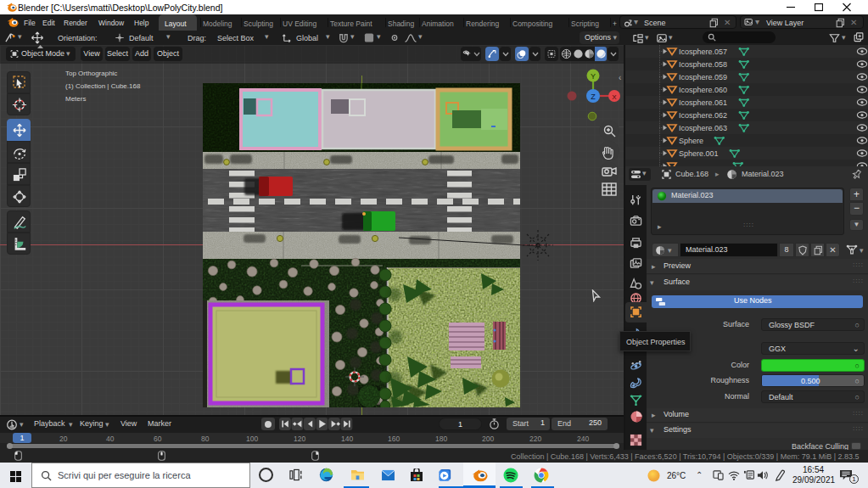 The image size is (868, 488). I want to click on svg-text: Icosphere.058, so click(703, 65).